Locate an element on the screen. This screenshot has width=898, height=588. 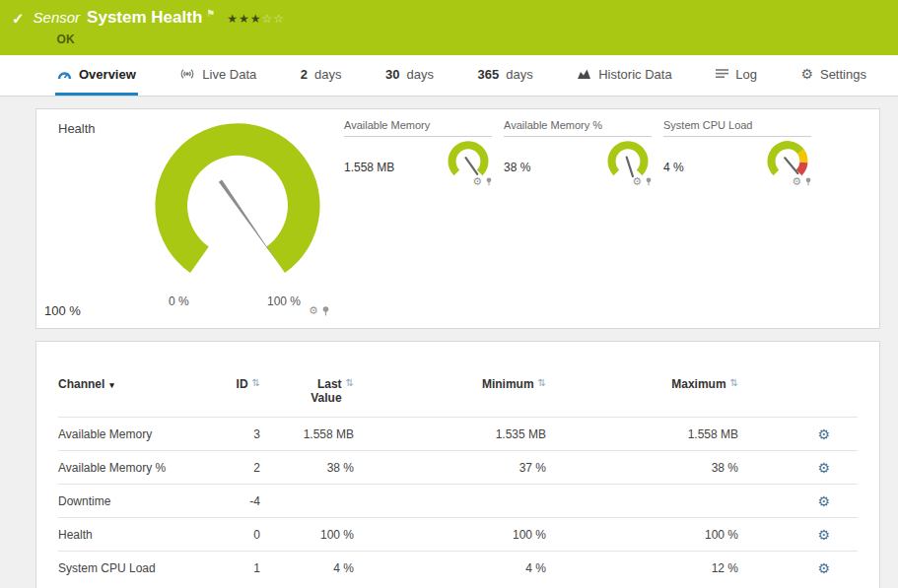
channel-last-value: 38 % is located at coordinates (308, 468).